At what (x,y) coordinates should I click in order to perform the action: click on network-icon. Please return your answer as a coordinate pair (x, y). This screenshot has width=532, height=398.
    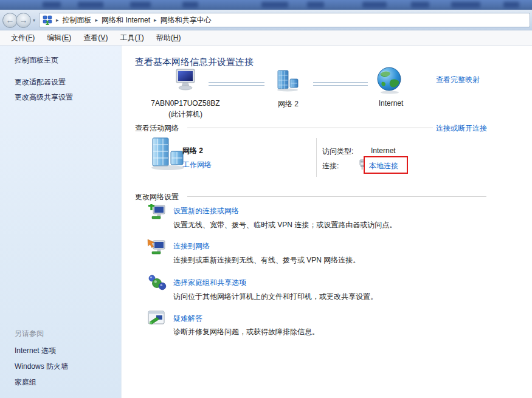
    Looking at the image, I should click on (288, 81).